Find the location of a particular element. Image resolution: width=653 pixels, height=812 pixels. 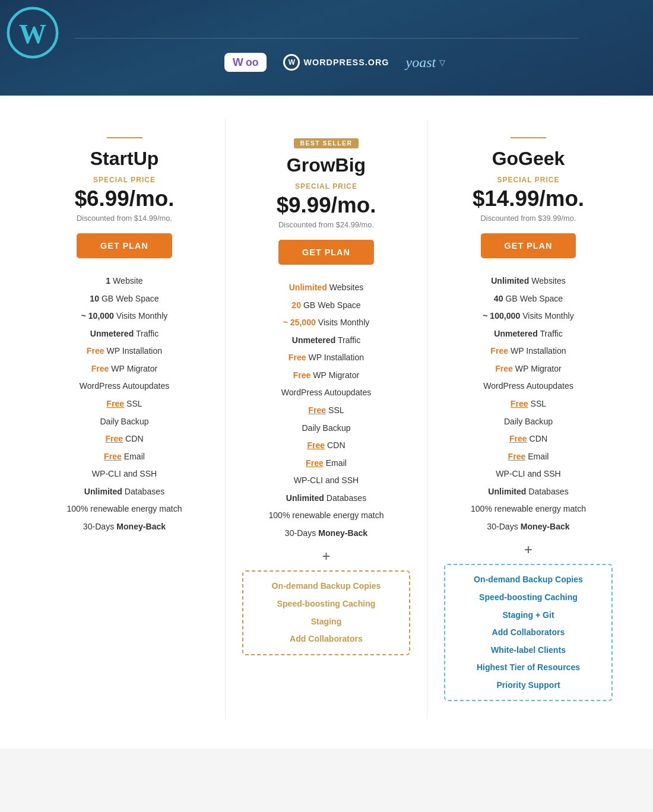

feature-item-startup-7: Free SSL is located at coordinates (125, 404).